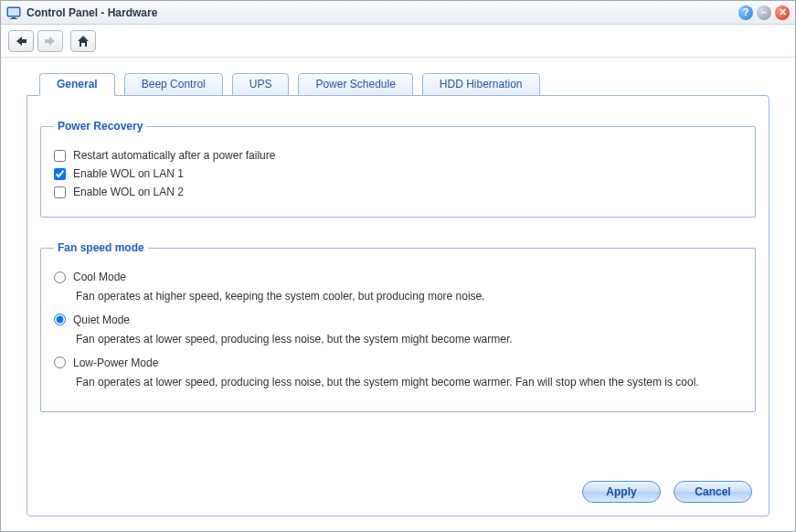 The height and width of the screenshot is (532, 796). What do you see at coordinates (713, 492) in the screenshot?
I see `cancel-button: Cancel` at bounding box center [713, 492].